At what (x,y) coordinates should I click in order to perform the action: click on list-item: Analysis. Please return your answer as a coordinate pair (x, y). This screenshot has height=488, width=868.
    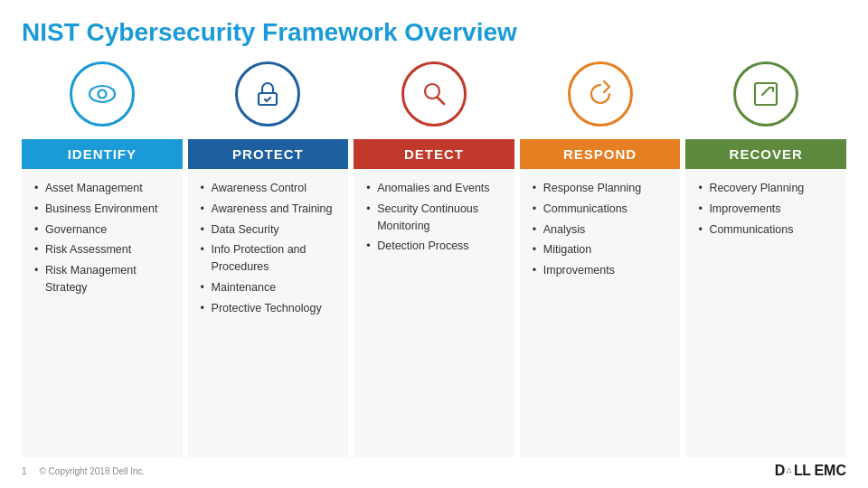
    Looking at the image, I should click on (602, 230).